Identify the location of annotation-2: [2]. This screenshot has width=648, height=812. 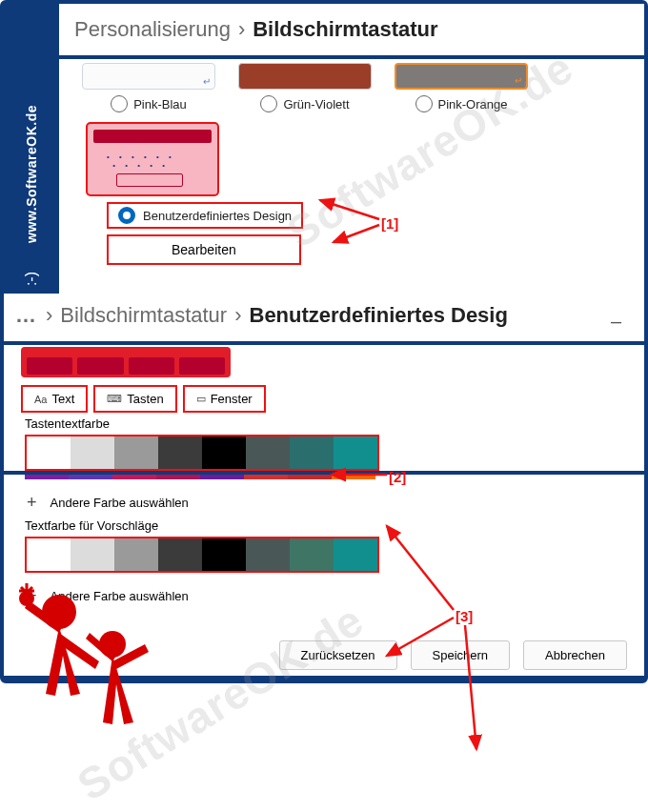
(397, 477).